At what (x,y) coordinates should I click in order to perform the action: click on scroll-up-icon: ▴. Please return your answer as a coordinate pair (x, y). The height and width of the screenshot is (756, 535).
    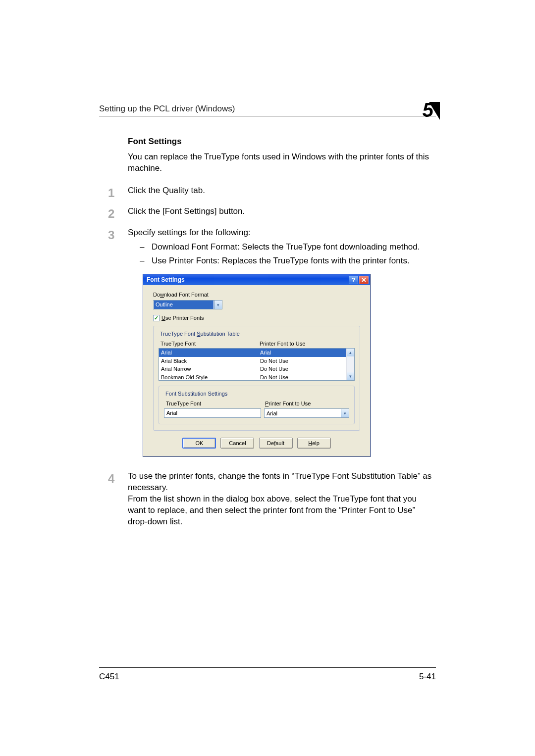
    Looking at the image, I should click on (351, 353).